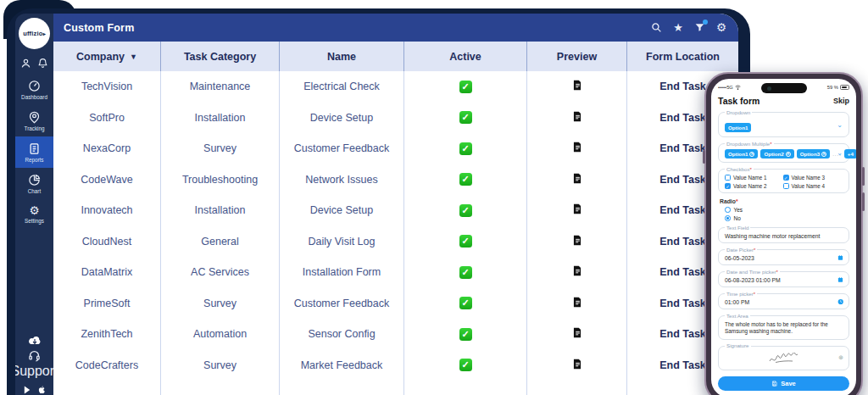 Image resolution: width=868 pixels, height=395 pixels. Describe the element at coordinates (220, 273) in the screenshot. I see `table-cell-task-category: AC Services` at that location.